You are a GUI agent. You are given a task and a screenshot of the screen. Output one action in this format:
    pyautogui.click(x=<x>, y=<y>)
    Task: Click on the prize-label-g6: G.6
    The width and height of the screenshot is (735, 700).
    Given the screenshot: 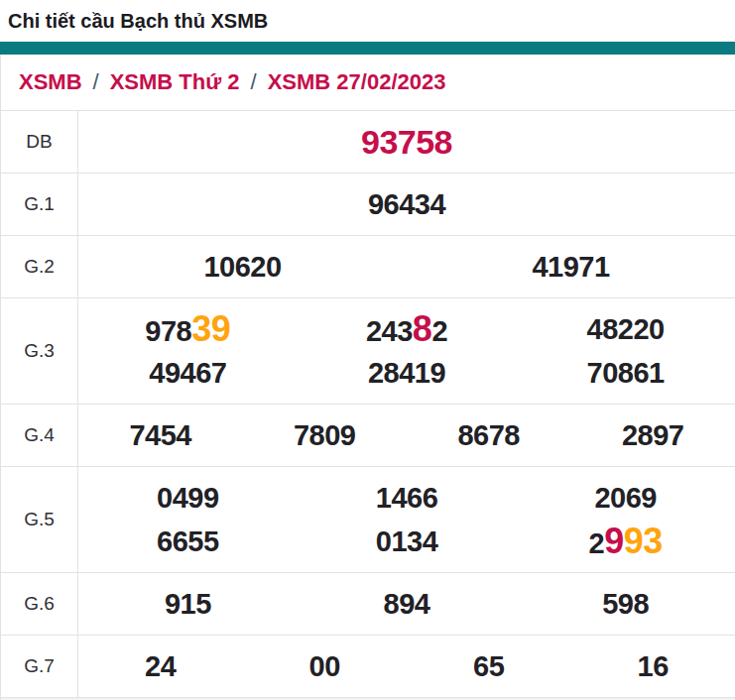 What is the action you would take?
    pyautogui.click(x=40, y=604)
    